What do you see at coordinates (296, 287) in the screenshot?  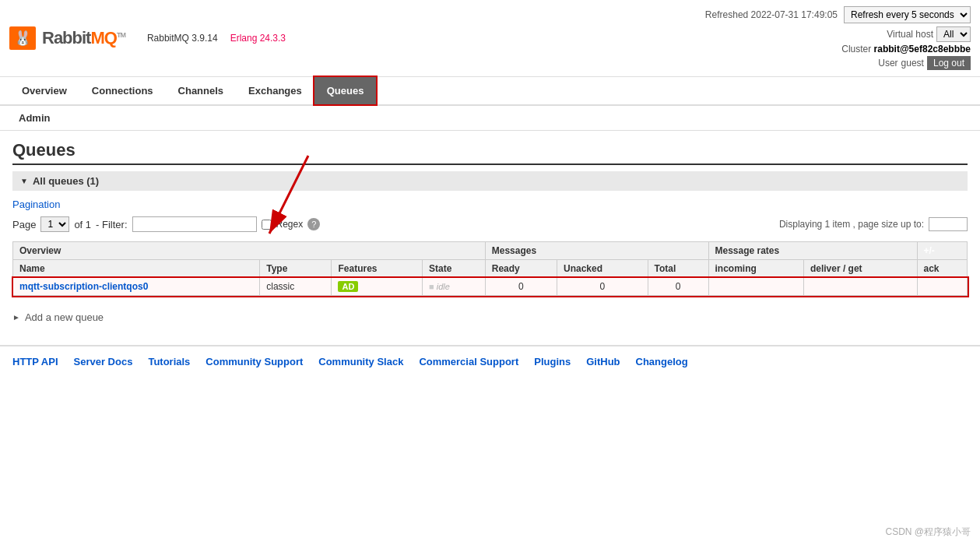 I see `cell-type: classic` at bounding box center [296, 287].